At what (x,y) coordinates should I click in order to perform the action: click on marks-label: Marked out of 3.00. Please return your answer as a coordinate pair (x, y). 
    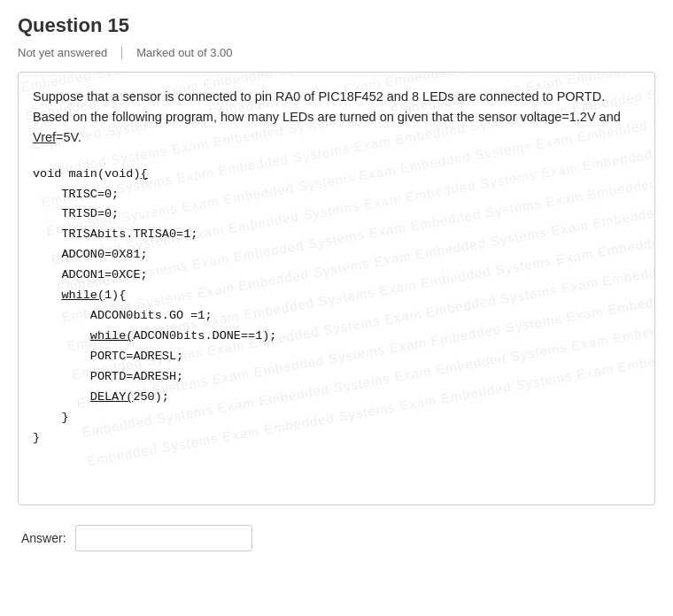
    Looking at the image, I should click on (184, 53).